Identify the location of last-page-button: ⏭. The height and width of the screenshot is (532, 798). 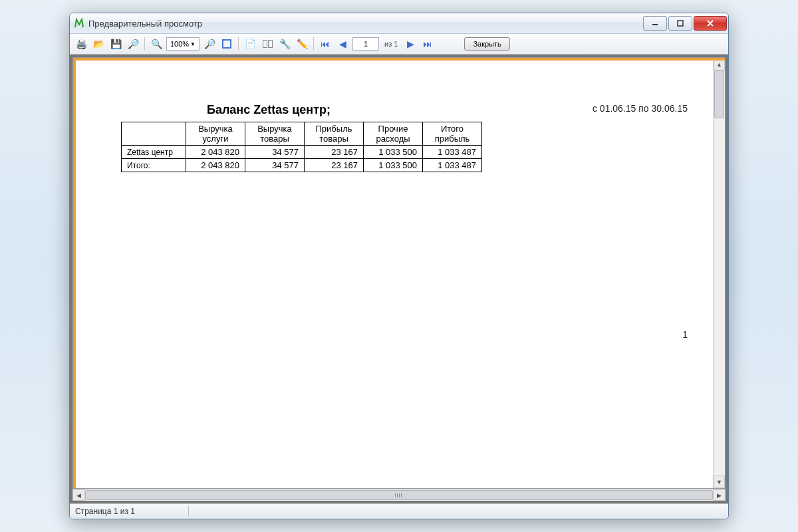
(428, 44).